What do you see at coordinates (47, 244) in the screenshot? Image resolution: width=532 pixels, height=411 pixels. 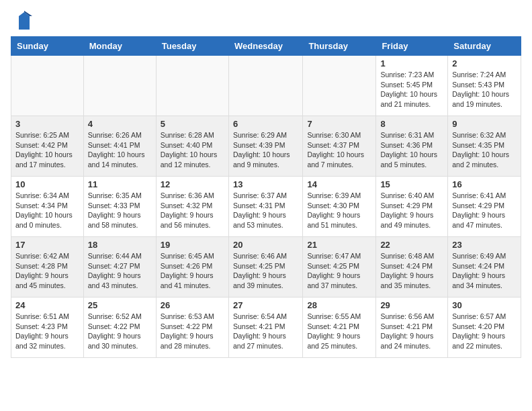 I see `day-number: 17` at bounding box center [47, 244].